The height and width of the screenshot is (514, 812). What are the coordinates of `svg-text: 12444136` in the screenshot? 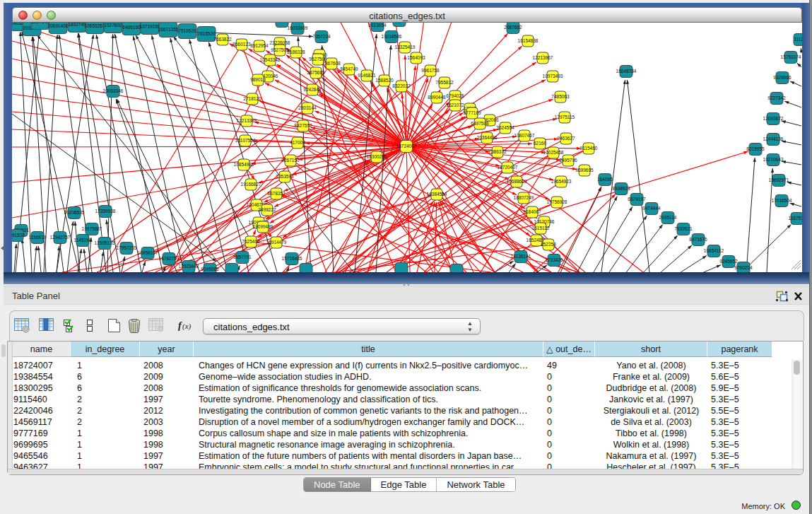 It's located at (773, 139).